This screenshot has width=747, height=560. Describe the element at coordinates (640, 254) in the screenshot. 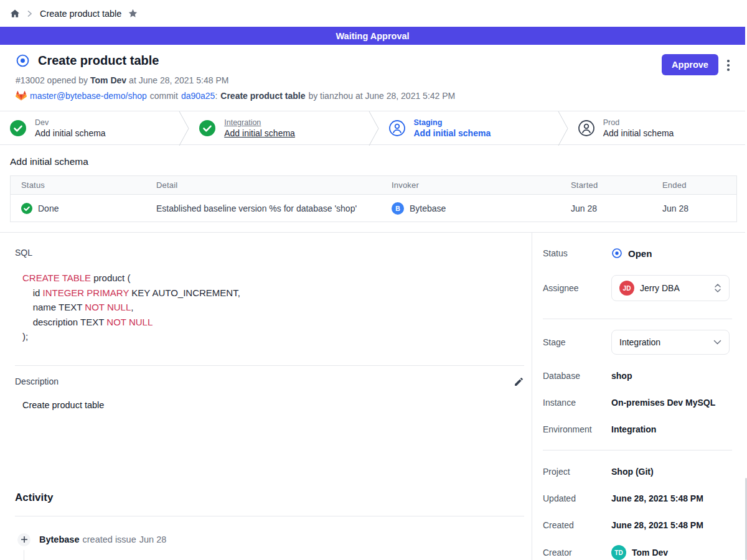

I see `status-value: Open` at that location.